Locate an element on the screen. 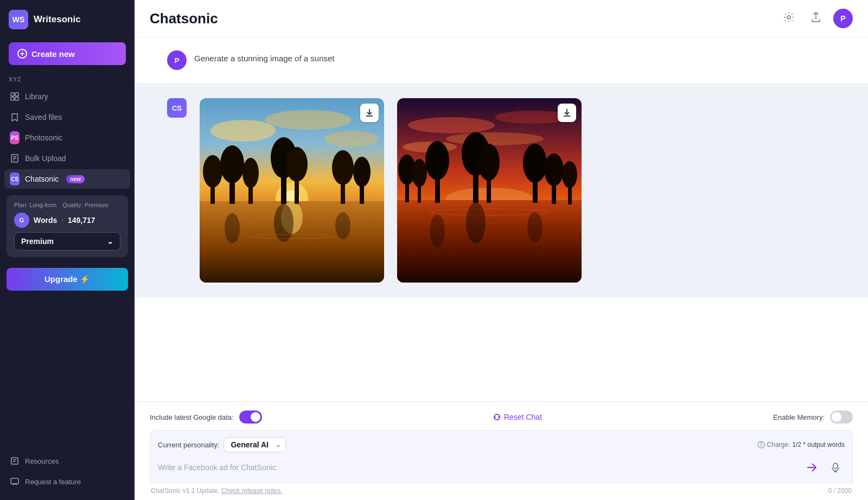 Image resolution: width=868 pixels, height=500 pixels. sidebar-item-chatsonic: CS Chatsonic new is located at coordinates (67, 179).